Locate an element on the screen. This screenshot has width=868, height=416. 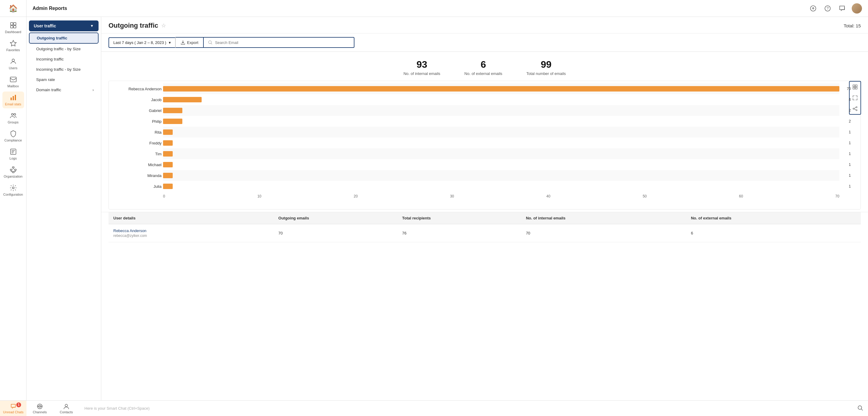
stats-row: 93 No. of internal emails 6 No. of exter… is located at coordinates (485, 66).